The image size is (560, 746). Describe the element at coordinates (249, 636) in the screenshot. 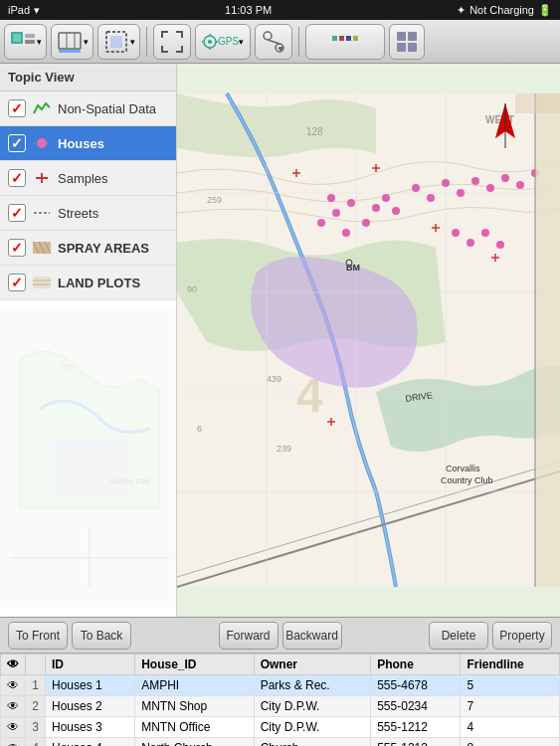

I see `forward-button: Forward` at that location.